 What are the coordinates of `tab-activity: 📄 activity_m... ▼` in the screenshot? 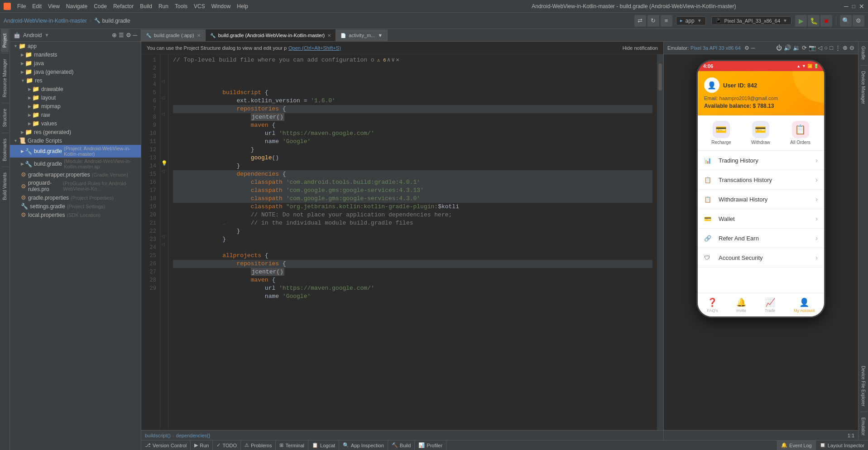 It's located at (362, 35).